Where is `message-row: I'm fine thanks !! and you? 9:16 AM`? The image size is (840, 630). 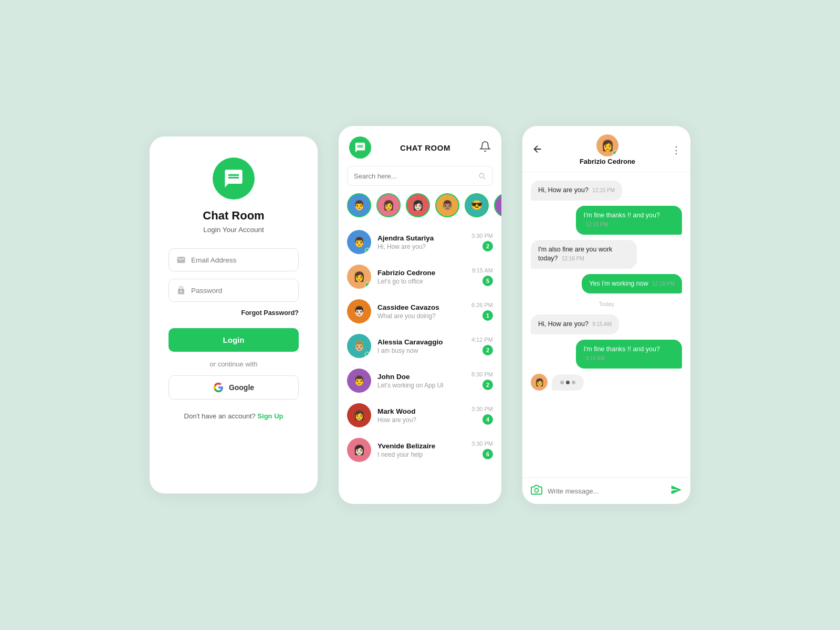
message-row: I'm fine thanks !! and you? 9:16 AM is located at coordinates (606, 354).